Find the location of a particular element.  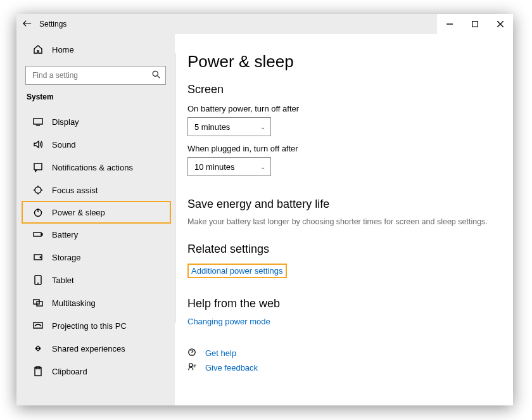

titlebar: Settings is located at coordinates (265, 24).